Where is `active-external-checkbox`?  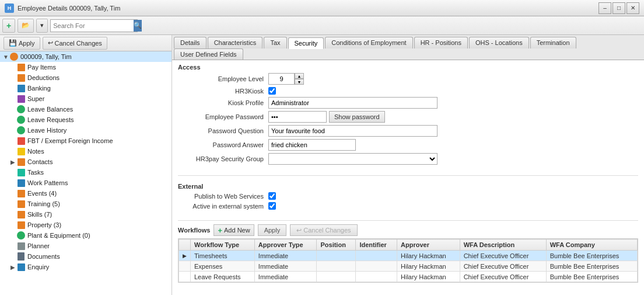 active-external-checkbox is located at coordinates (272, 206).